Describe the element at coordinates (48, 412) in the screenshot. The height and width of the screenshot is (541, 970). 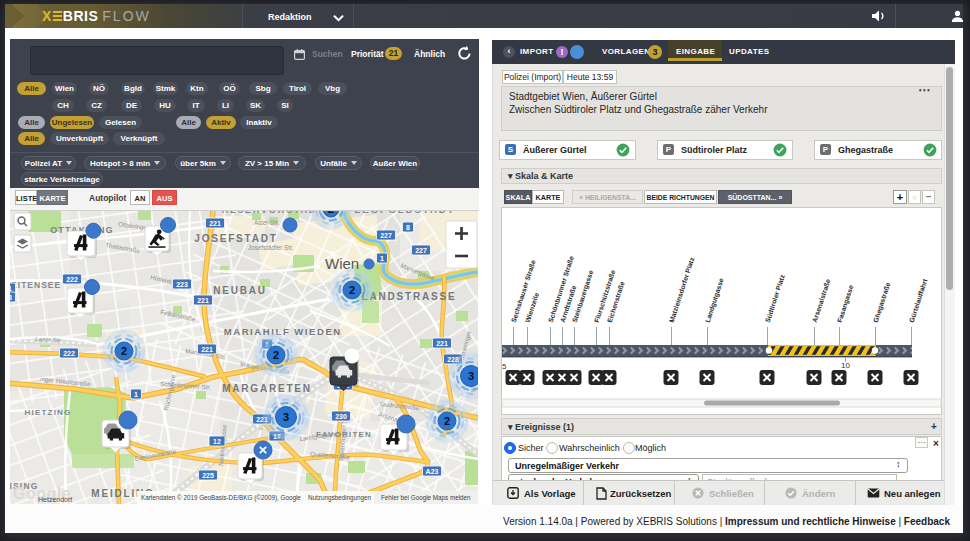
I see `svg-text: HIETZING` at that location.